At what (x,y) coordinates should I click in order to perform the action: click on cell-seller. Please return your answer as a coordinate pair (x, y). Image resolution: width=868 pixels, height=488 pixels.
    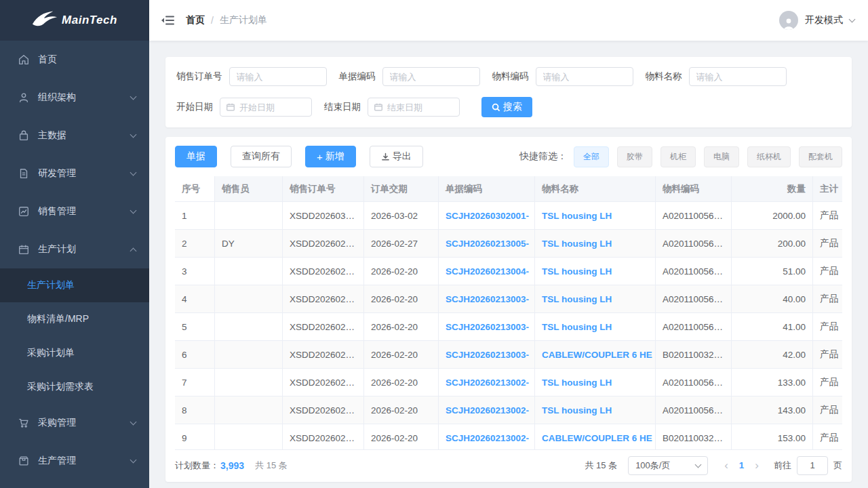
    Looking at the image, I should click on (249, 436).